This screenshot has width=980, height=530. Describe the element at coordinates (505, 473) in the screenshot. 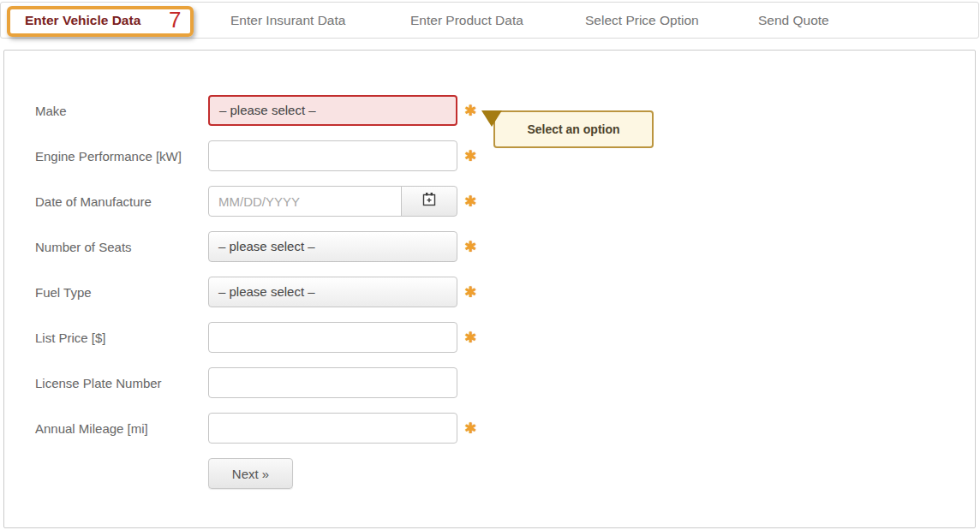

I see `form-row-actions: Next »` at that location.